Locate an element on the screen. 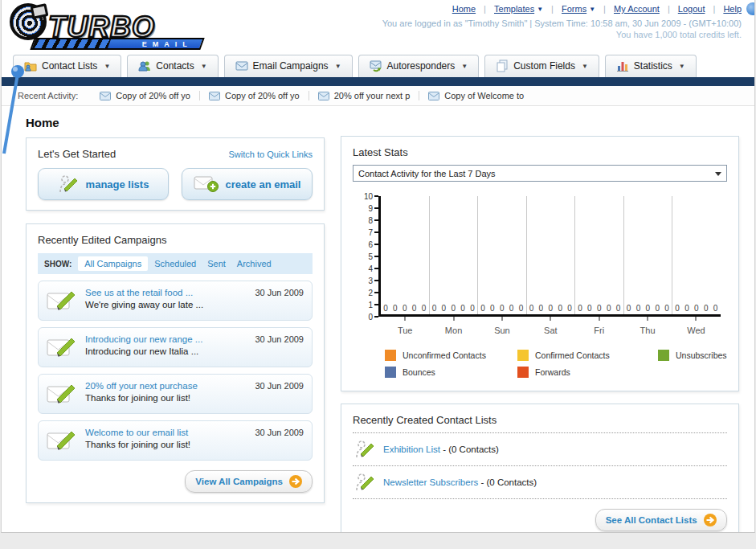 This screenshot has width=756, height=549. top-link-label: Logout is located at coordinates (692, 9).